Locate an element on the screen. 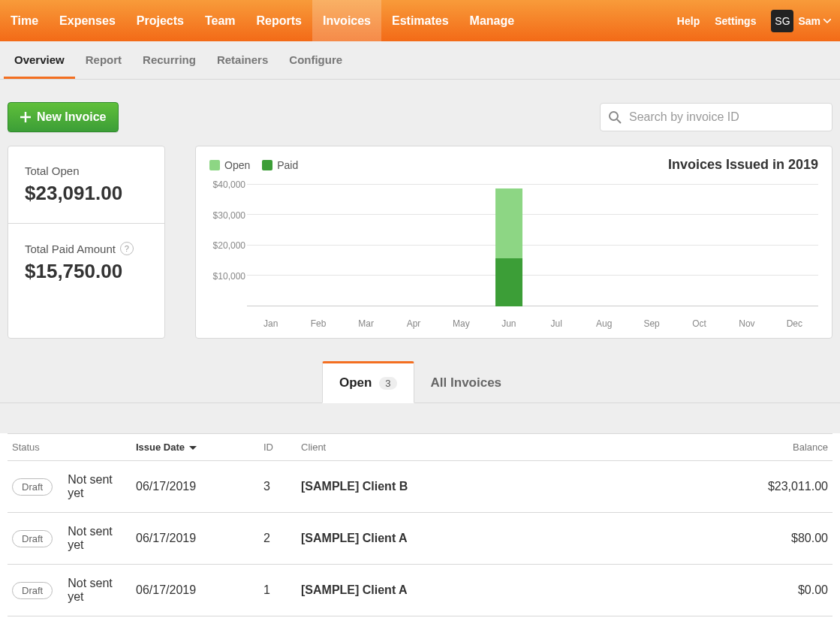 The width and height of the screenshot is (840, 636). col-issue-date: Issue Date is located at coordinates (195, 448).